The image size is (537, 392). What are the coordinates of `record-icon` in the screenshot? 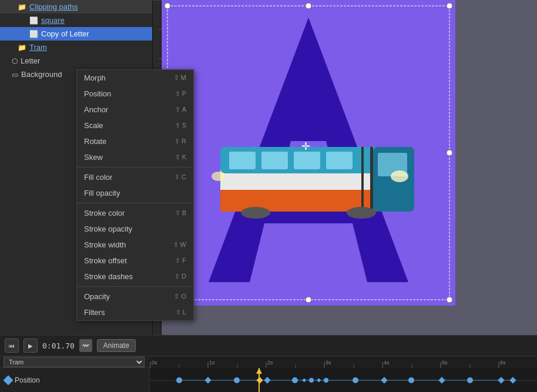 It's located at (86, 346).